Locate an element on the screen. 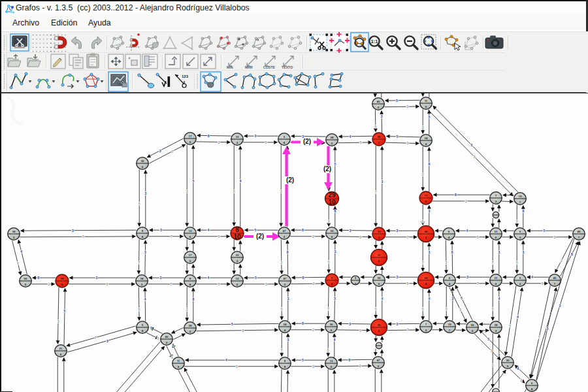 This screenshot has height=392, width=588. svg-text: 33 is located at coordinates (379, 231).